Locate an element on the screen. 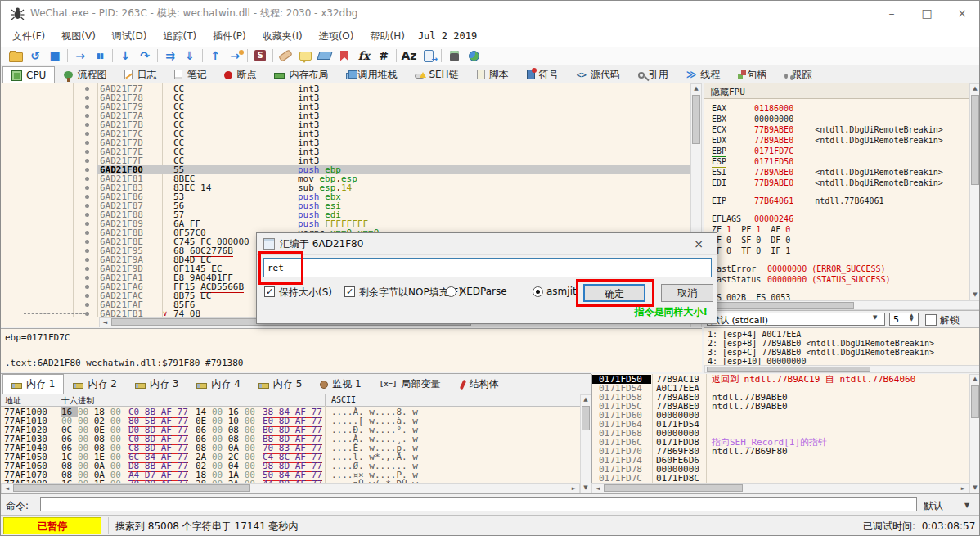 The width and height of the screenshot is (980, 536). stack-row: 0171FD5C77B9ABE0ntdll.77B9ABE0 is located at coordinates (781, 406).